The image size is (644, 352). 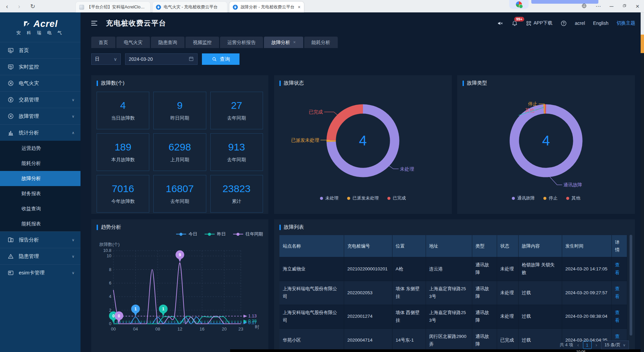 What do you see at coordinates (110, 310) in the screenshot?
I see `y-tick-label: 2` at bounding box center [110, 310].